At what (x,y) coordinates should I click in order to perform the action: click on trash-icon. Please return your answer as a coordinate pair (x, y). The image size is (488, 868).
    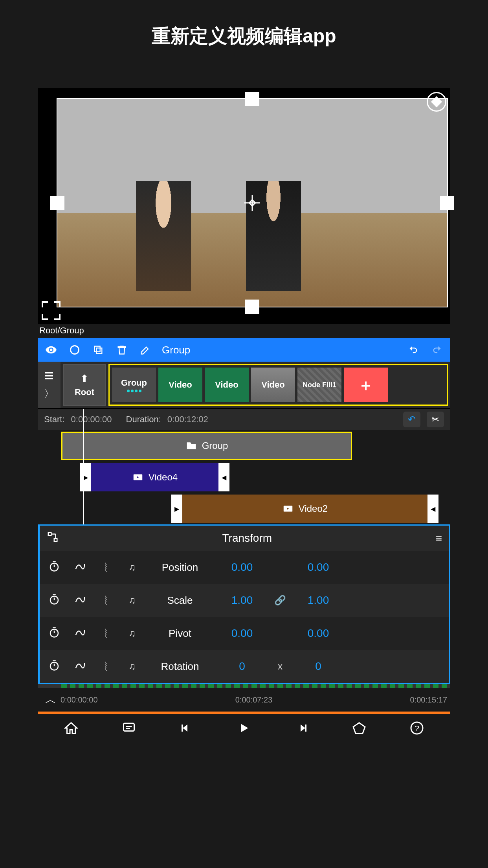
    Looking at the image, I should click on (122, 350).